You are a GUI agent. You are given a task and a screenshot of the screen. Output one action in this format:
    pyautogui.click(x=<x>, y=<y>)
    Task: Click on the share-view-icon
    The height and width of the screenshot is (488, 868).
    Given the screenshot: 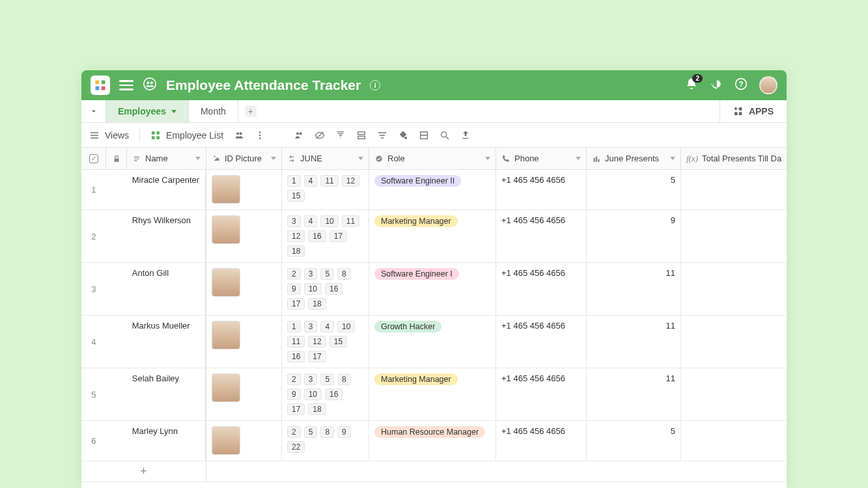 What is the action you would take?
    pyautogui.click(x=239, y=135)
    